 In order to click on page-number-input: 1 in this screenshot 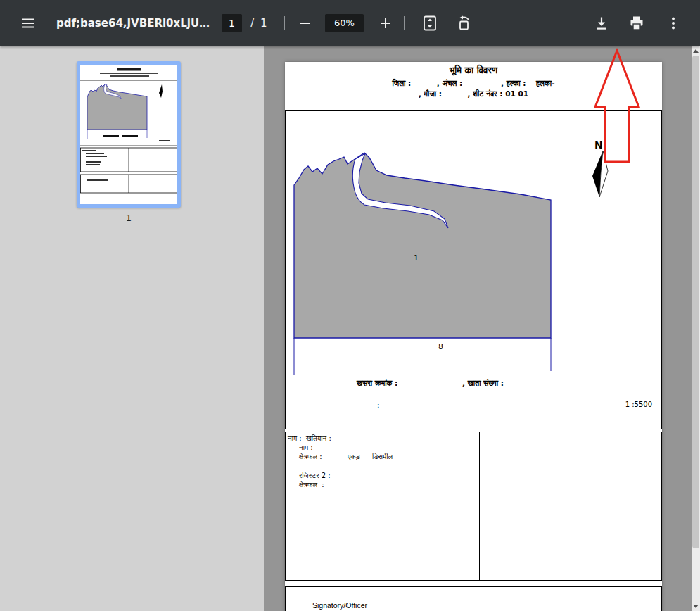, I will do `click(232, 23)`.